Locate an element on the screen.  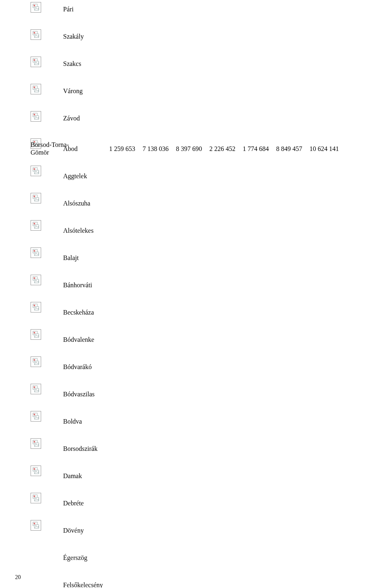
item-label: Bódvalenke is located at coordinates (79, 340).